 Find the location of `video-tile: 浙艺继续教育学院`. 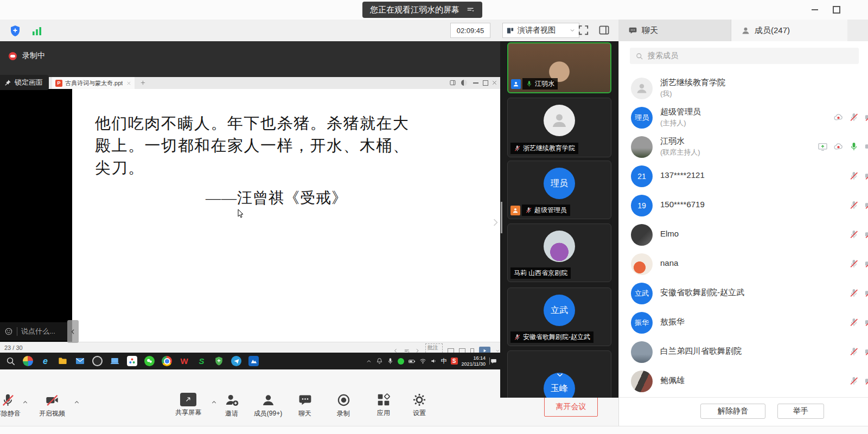

video-tile: 浙艺继续教育学院 is located at coordinates (559, 127).